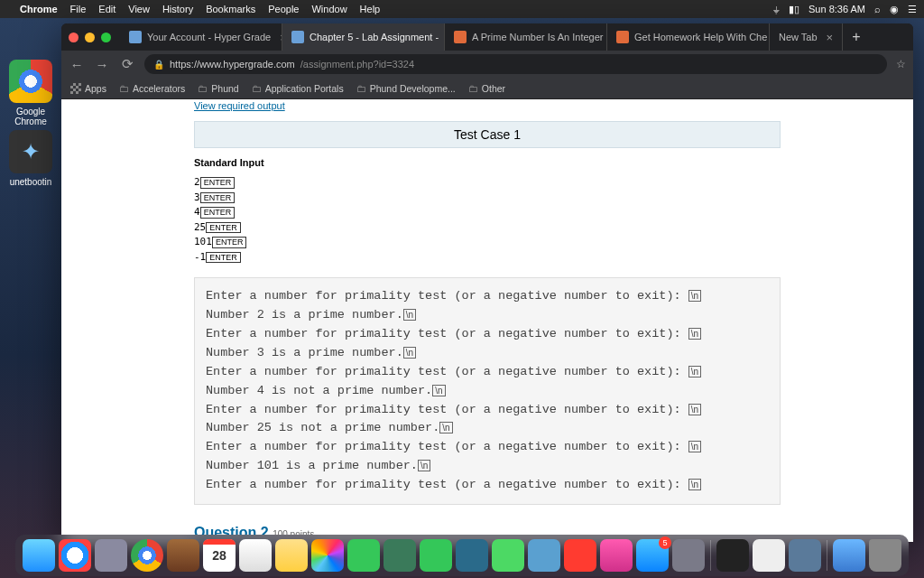  Describe the element at coordinates (111, 555) in the screenshot. I see `dock-launchpad` at that location.